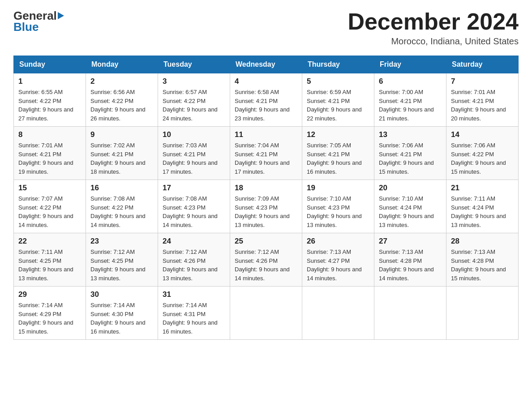 The height and width of the screenshot is (411, 532). I want to click on day-number: 17, so click(194, 188).